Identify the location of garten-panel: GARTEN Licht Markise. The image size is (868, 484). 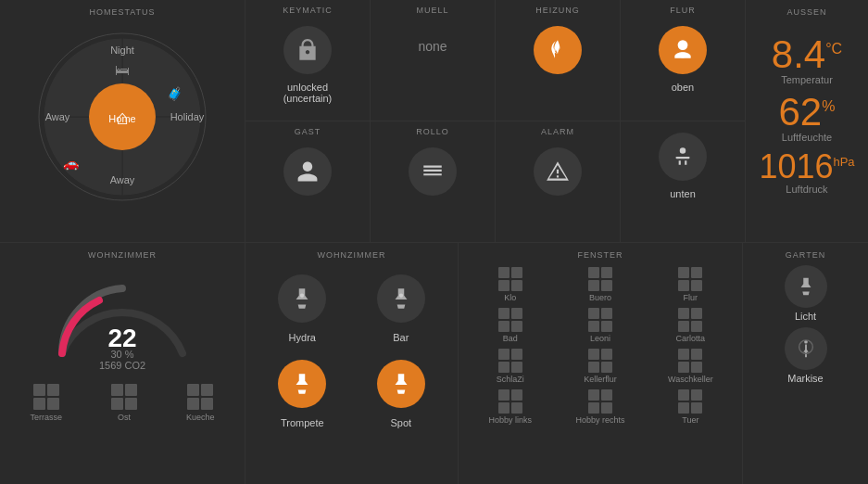
(806, 363).